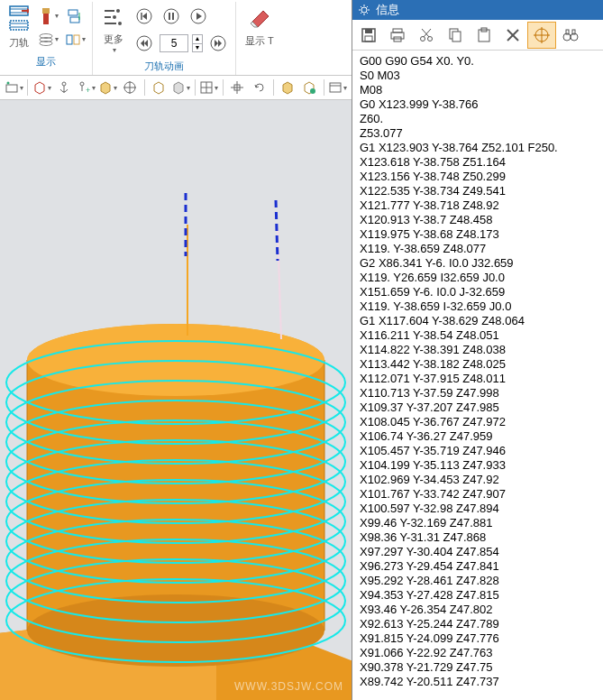 The image size is (603, 700). Describe the element at coordinates (164, 38) in the screenshot. I see `ribbon-group-animation: 更多 ▾ ▲ ▼ 刀轨动画` at that location.